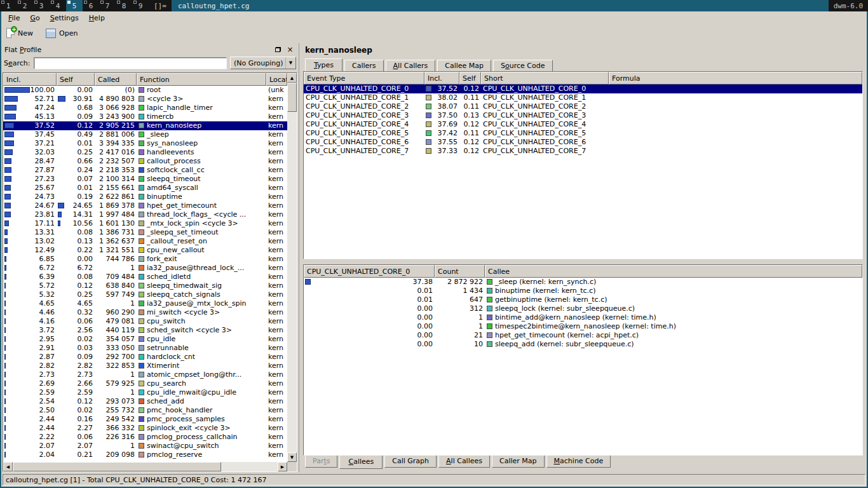 The width and height of the screenshot is (868, 488). Describe the element at coordinates (292, 458) in the screenshot. I see `scroll-down-button: ▼` at that location.